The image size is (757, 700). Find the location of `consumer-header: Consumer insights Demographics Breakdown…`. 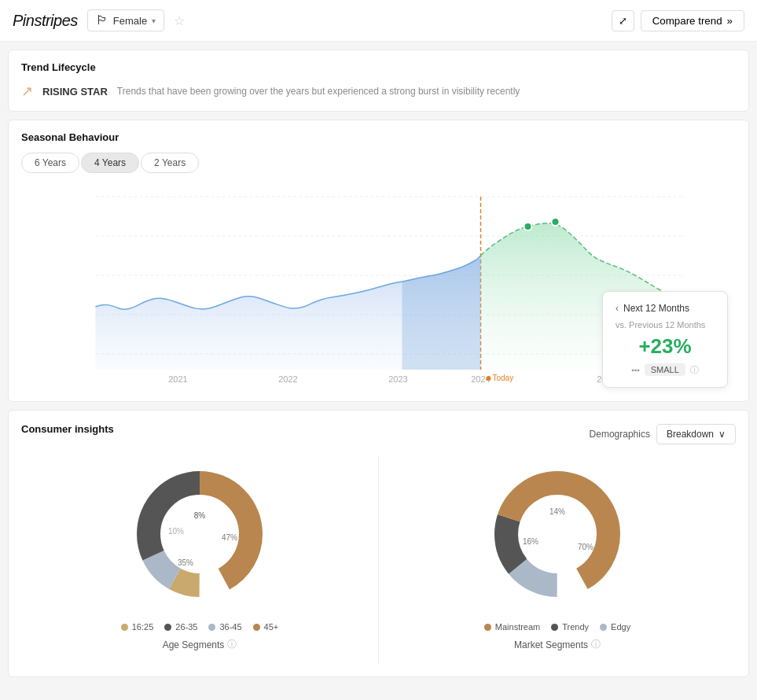

consumer-header: Consumer insights Demographics Breakdown… is located at coordinates (379, 434).